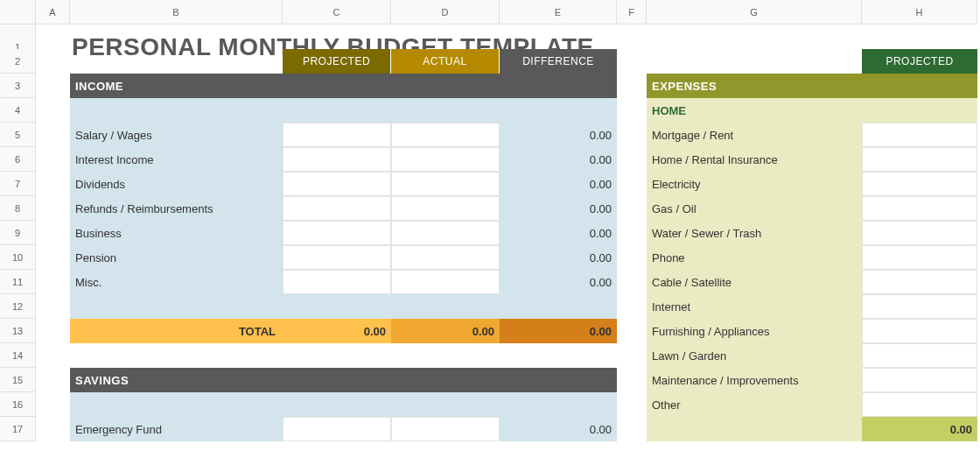  Describe the element at coordinates (52, 356) in the screenshot. I see `cell-A14` at that location.